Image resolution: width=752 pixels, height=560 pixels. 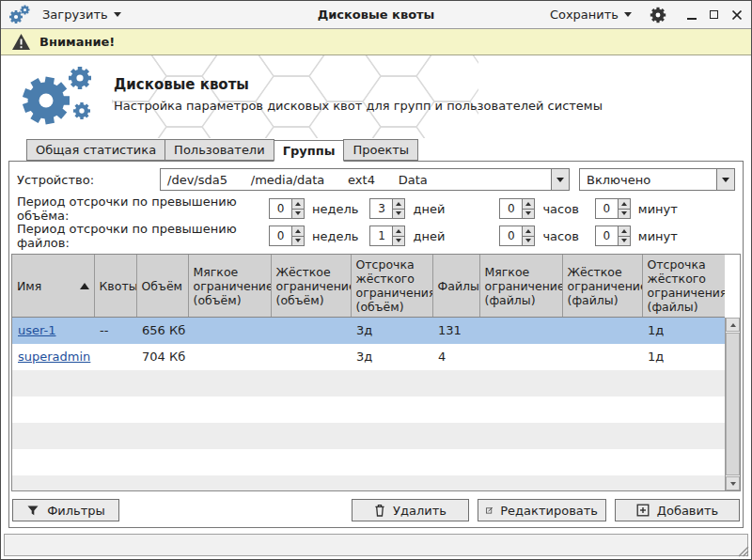 What do you see at coordinates (287, 209) in the screenshot?
I see `volume-weeks-spinner: 0` at bounding box center [287, 209].